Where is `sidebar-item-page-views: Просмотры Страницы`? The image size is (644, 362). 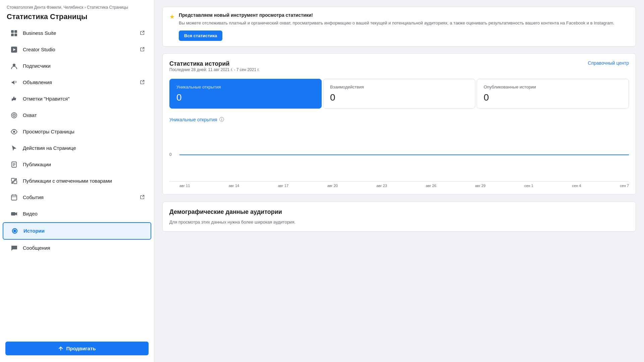 sidebar-item-page-views: Просмотры Страницы is located at coordinates (77, 132).